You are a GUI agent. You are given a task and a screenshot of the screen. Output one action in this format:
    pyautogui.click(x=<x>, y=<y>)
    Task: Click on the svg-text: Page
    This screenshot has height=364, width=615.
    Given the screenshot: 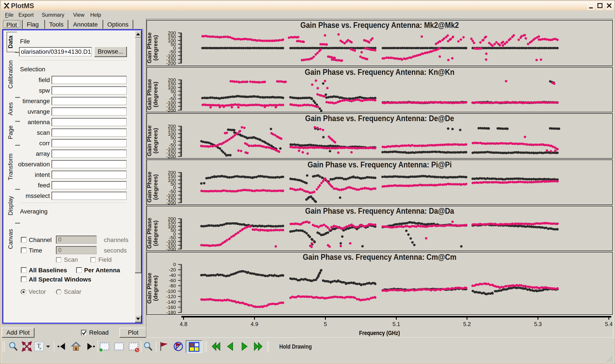 What is the action you would take?
    pyautogui.click(x=11, y=132)
    